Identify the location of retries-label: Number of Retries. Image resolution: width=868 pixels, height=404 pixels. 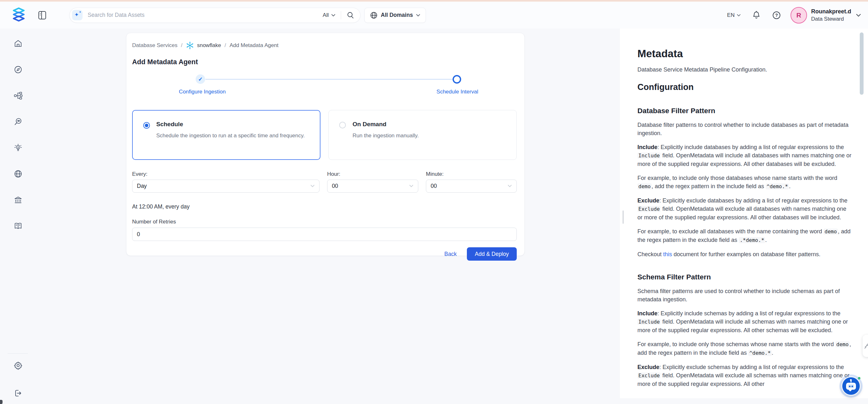
(324, 222).